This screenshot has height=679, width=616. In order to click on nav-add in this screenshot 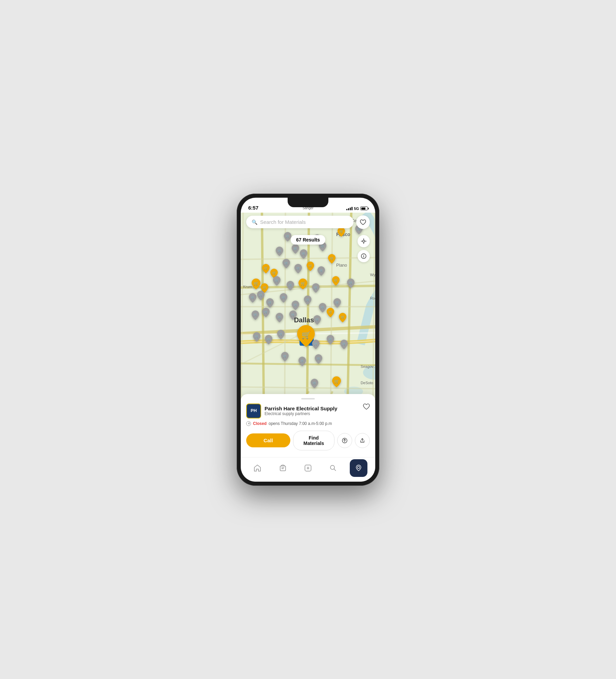, I will do `click(308, 468)`.